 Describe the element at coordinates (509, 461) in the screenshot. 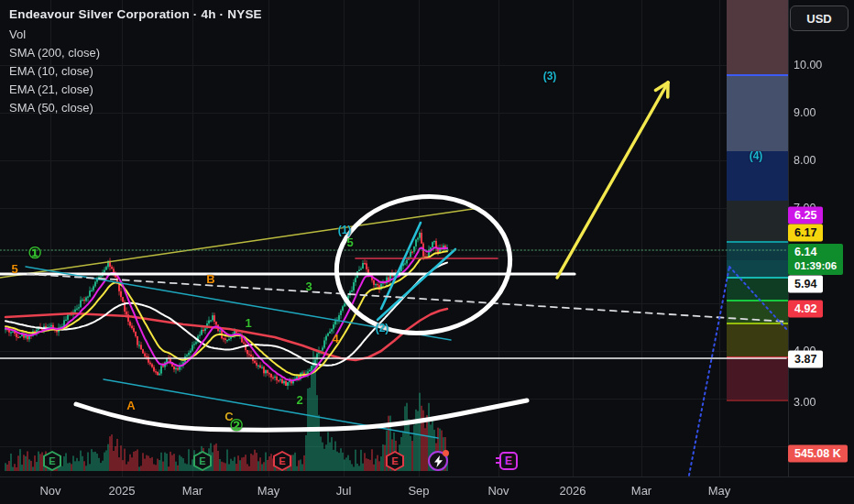

I see `earnings-upcoming-icon: E` at that location.